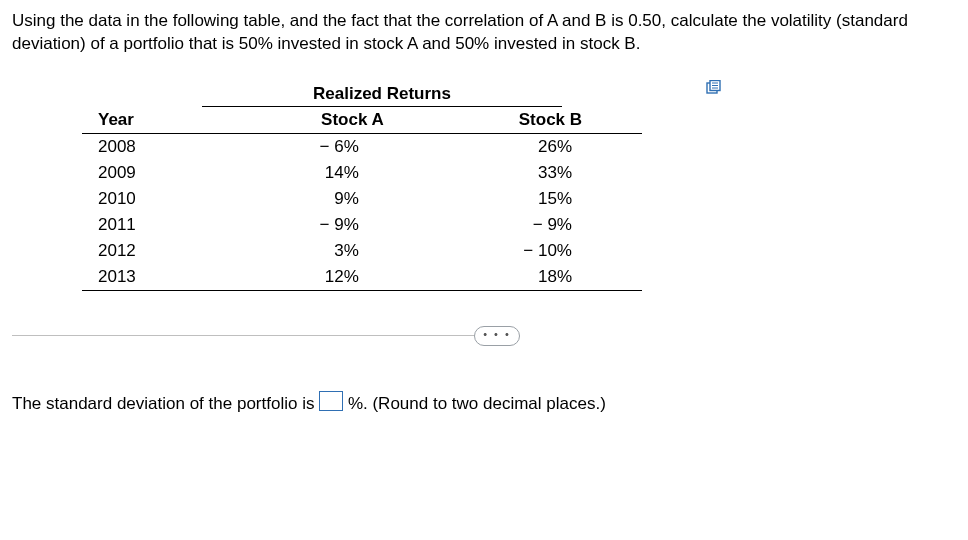 This screenshot has width=968, height=540. What do you see at coordinates (352, 146) in the screenshot?
I see `cell-stock-a: − 6%` at bounding box center [352, 146].